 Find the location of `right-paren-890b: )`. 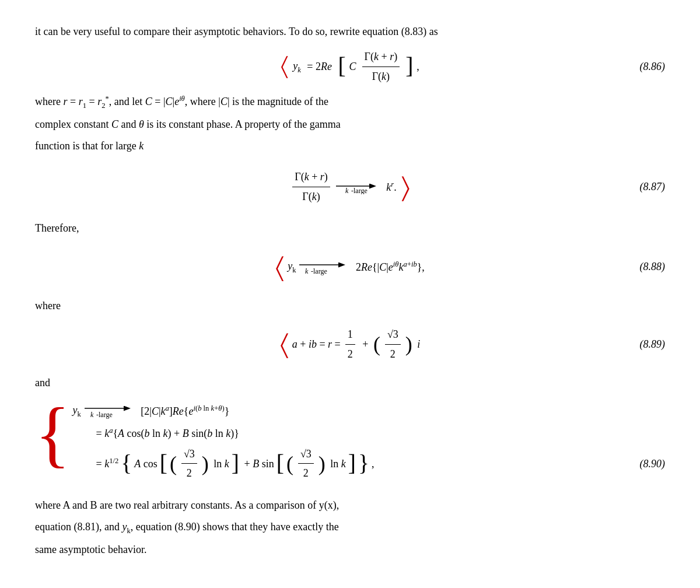

right-paren-890b: ) is located at coordinates (322, 464).